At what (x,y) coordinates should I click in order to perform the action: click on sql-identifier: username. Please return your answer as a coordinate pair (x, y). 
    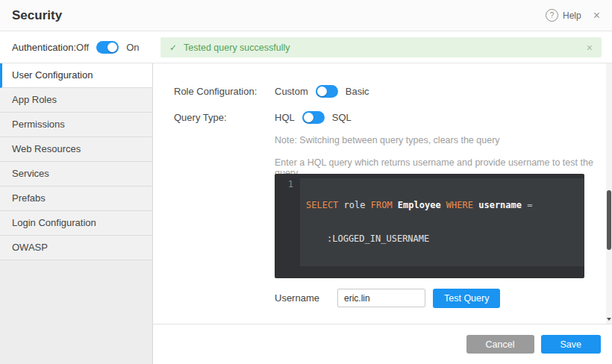
    Looking at the image, I should click on (503, 205).